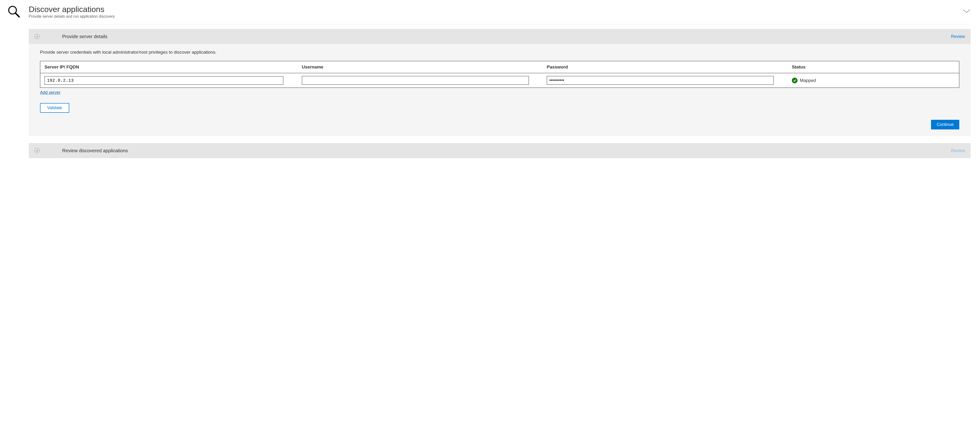  Describe the element at coordinates (500, 80) in the screenshot. I see `server-row: Mapped` at that location.